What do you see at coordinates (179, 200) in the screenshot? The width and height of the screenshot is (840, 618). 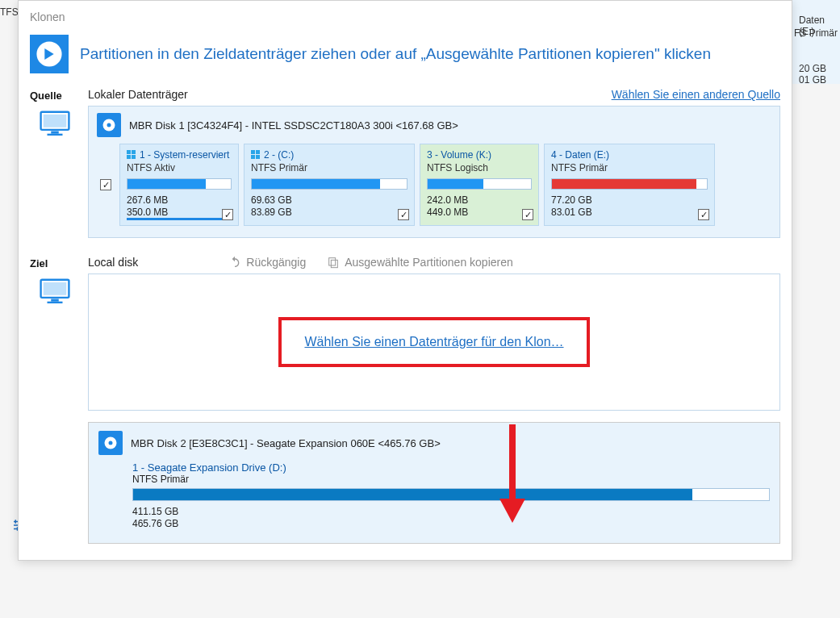 I see `partition-used: 267.6 MB` at bounding box center [179, 200].